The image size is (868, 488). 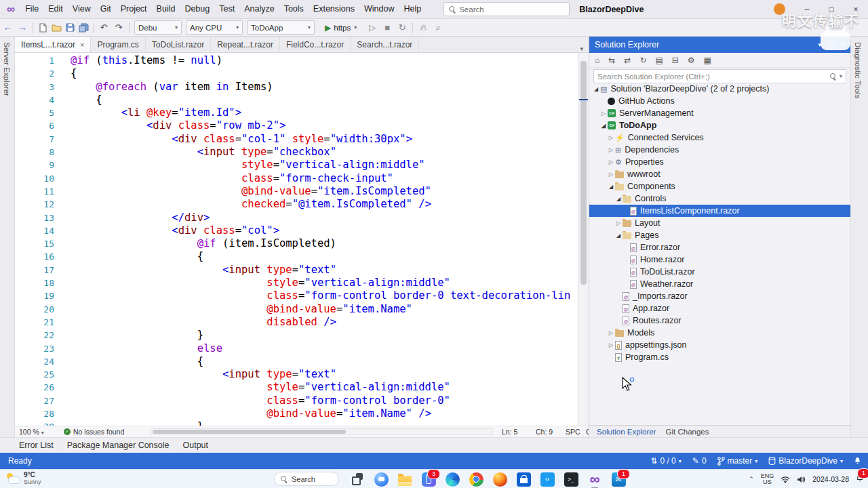 I want to click on editor-tab-todolist-razor: ToDoList.razor, so click(x=178, y=45).